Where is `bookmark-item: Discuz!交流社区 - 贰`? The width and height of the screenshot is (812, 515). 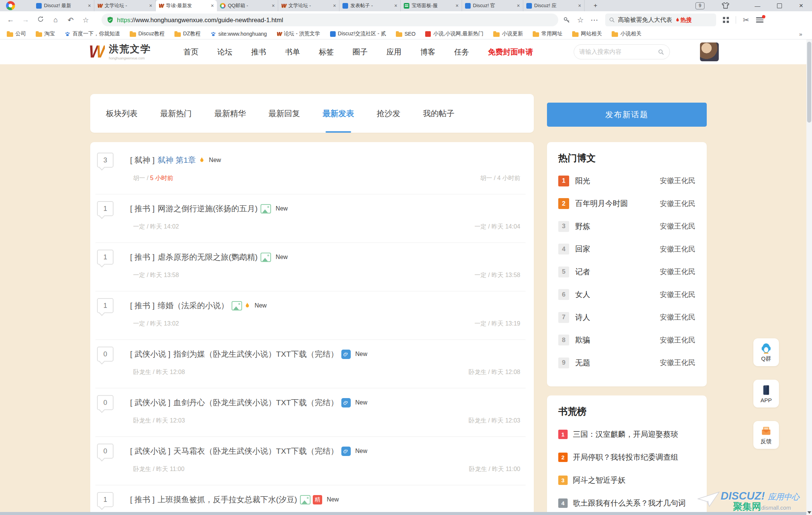 bookmark-item: Discuz!交流社区 - 贰 is located at coordinates (358, 34).